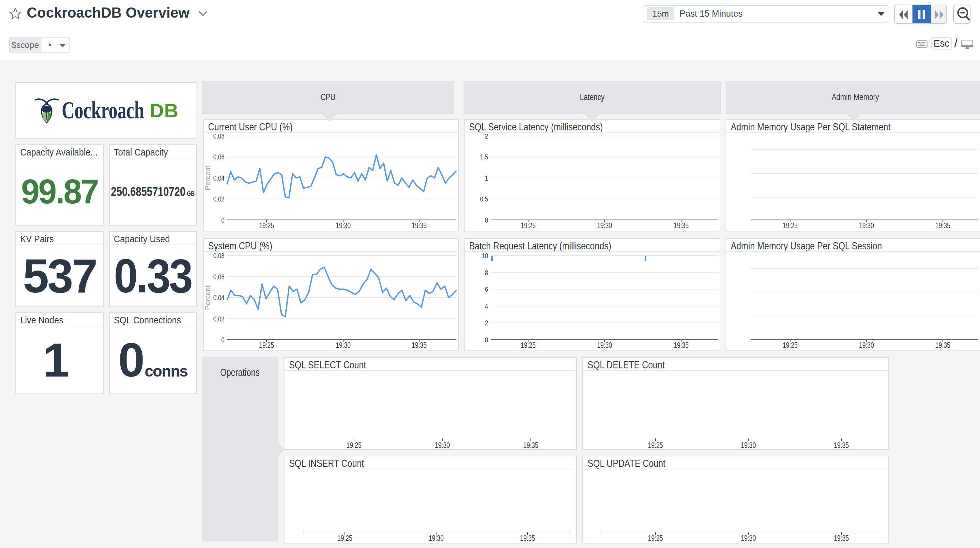 This screenshot has width=980, height=548. I want to click on svg-text: 10, so click(485, 256).